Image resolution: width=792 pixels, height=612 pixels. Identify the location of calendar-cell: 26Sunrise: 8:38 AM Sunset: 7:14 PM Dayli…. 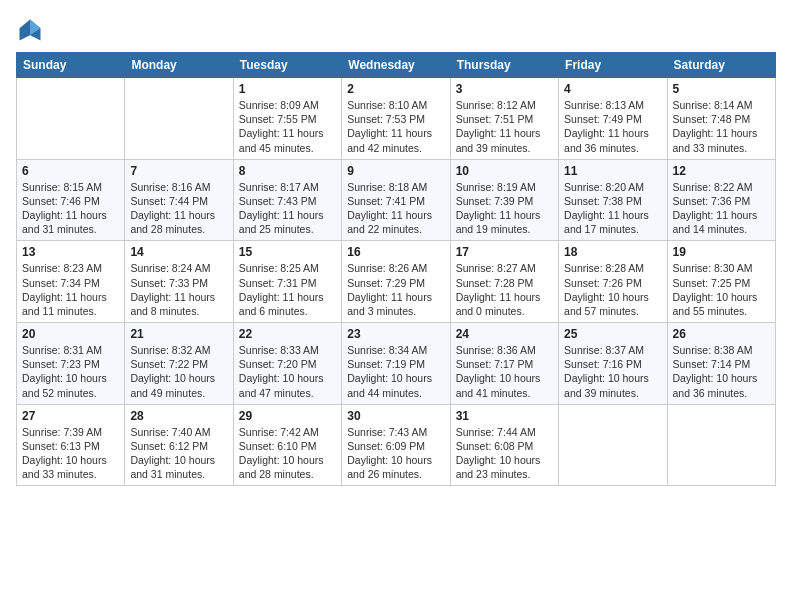
(721, 364).